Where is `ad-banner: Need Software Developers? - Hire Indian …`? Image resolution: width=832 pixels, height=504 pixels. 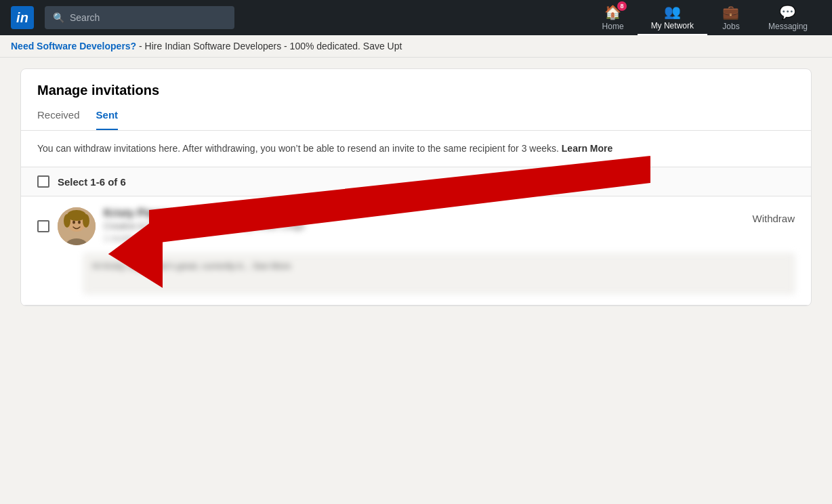 ad-banner: Need Software Developers? - Hire Indian … is located at coordinates (416, 46).